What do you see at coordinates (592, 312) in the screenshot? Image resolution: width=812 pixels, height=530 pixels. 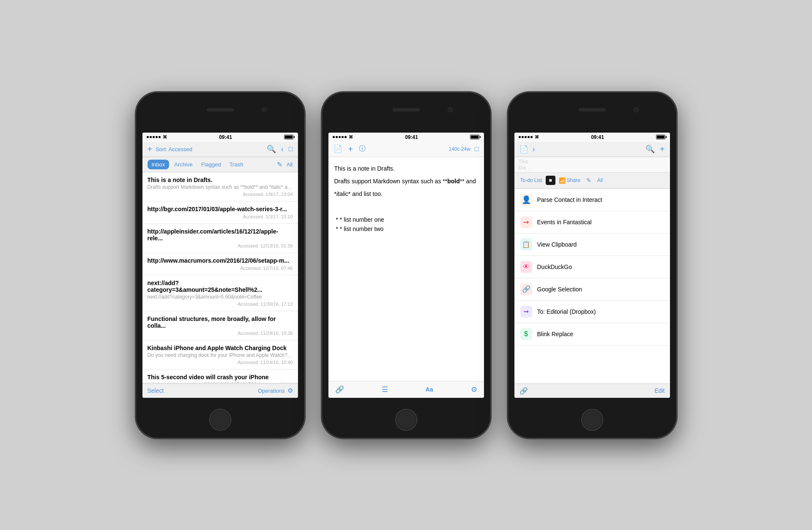 I see `action-item-editorial: ➞ To: Editorial (Dropbox)` at bounding box center [592, 312].